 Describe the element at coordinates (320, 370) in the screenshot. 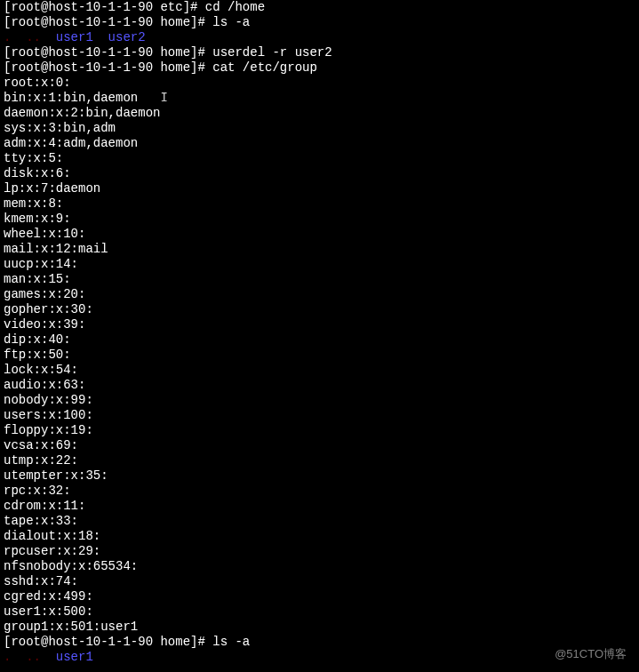

I see `terminal-line: lock:x:54:` at that location.